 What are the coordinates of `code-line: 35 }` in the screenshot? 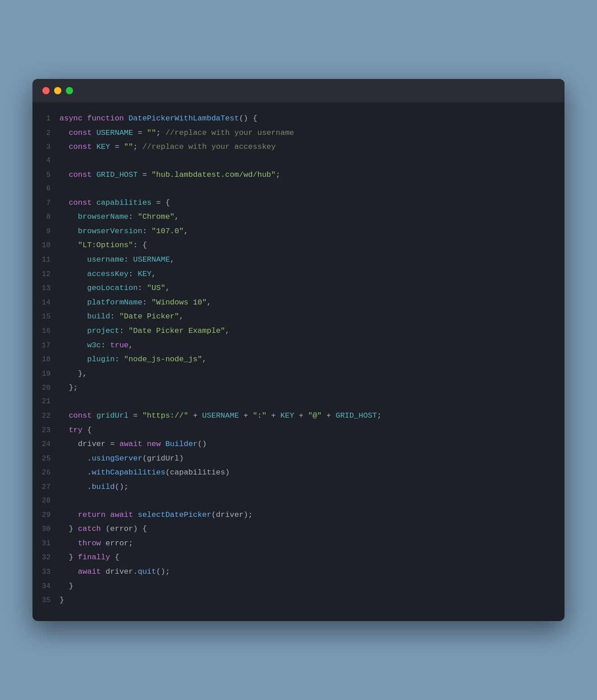 It's located at (298, 600).